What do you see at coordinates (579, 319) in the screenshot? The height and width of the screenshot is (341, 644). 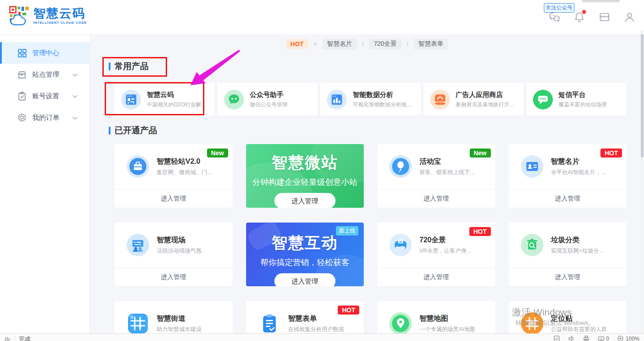 I see `card-title: 定位贴` at bounding box center [579, 319].